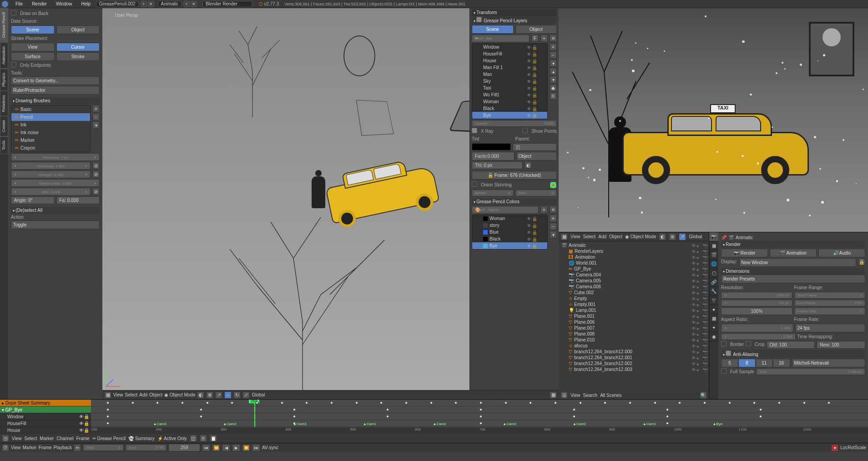 The height and width of the screenshot is (461, 868). Describe the element at coordinates (634, 246) in the screenshot. I see `outliner-animatic: 🎬Animatic👁▸📷` at that location.